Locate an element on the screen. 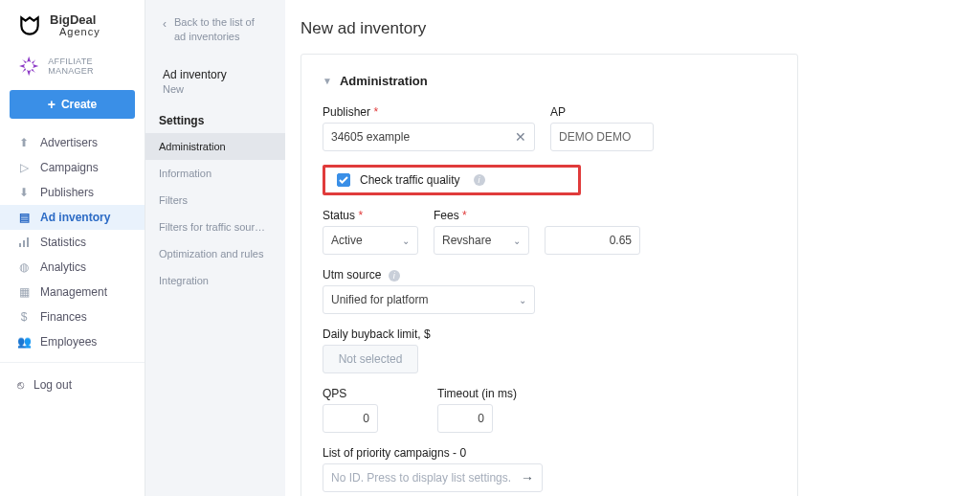 The image size is (980, 496). priority-placeholder: No ID. Press to display list settings. is located at coordinates (421, 478).